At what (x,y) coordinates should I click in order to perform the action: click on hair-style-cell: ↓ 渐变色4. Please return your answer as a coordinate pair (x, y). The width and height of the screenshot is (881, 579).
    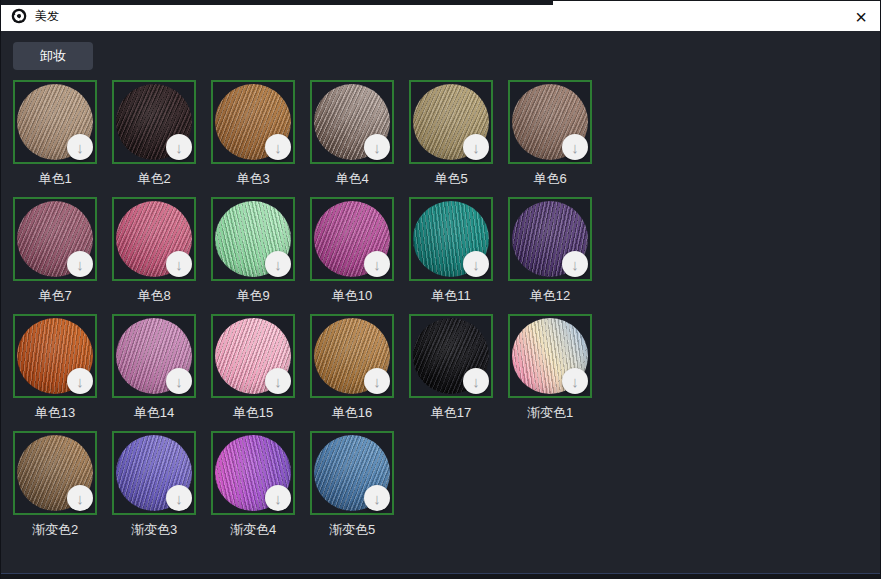
    Looking at the image, I should click on (253, 484).